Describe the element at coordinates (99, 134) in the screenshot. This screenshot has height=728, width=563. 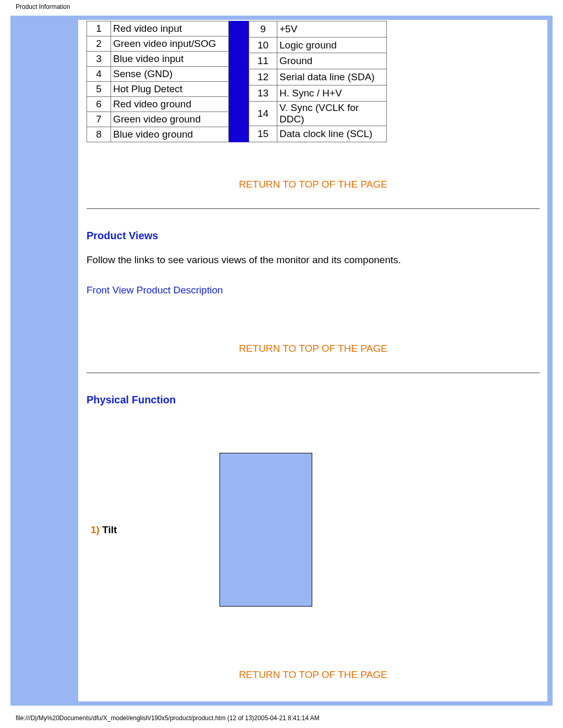
I see `pin-num: 8` at that location.